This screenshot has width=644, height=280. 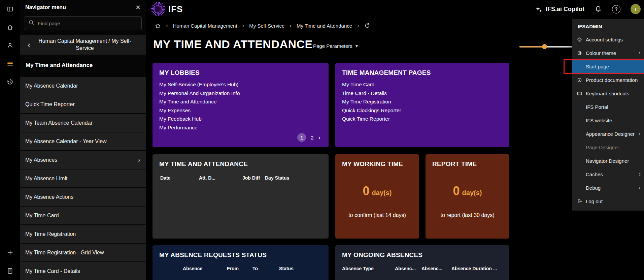 I want to click on nav-item-my-absence-actions: My Absence Actions, so click(x=83, y=197).